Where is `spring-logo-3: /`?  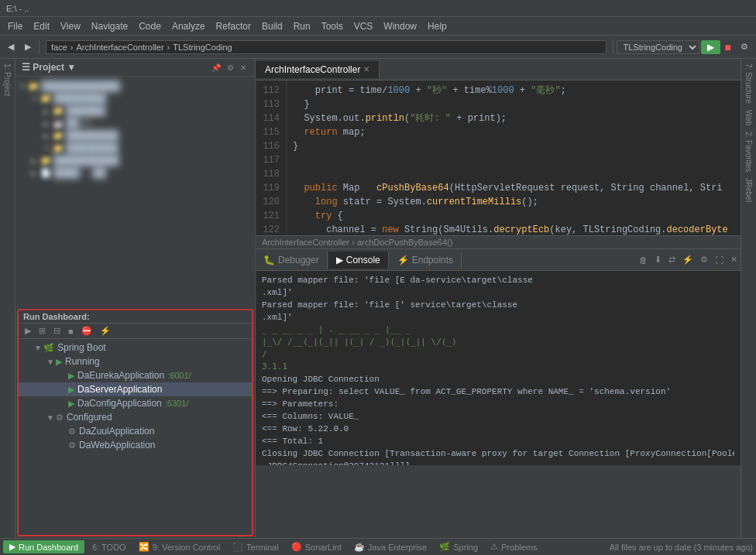 spring-logo-3: / is located at coordinates (498, 355).